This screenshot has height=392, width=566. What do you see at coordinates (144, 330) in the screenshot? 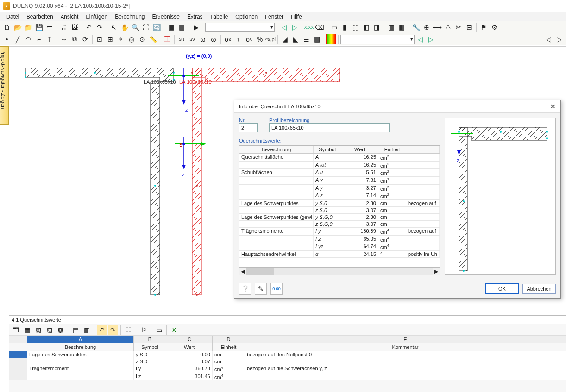
I see `bt11-icon: ⚐` at bounding box center [144, 330].